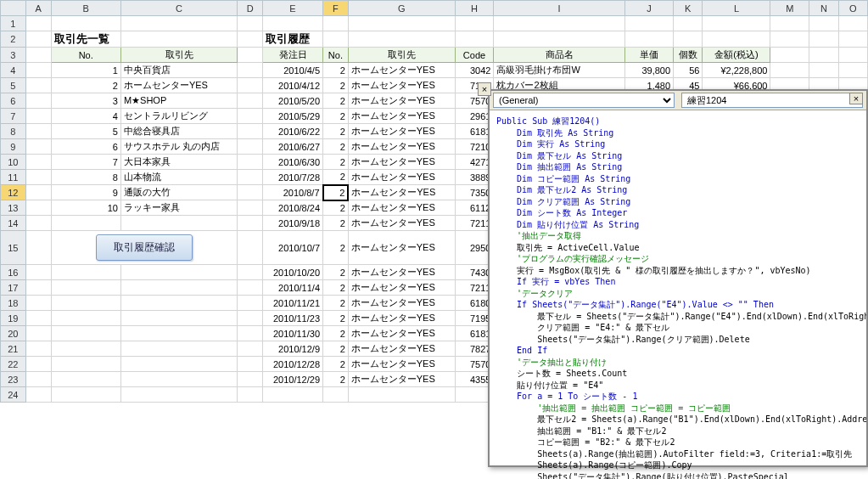 The height and width of the screenshot is (479, 868). What do you see at coordinates (294, 349) in the screenshot?
I see `cell: 2010/12/9` at bounding box center [294, 349].